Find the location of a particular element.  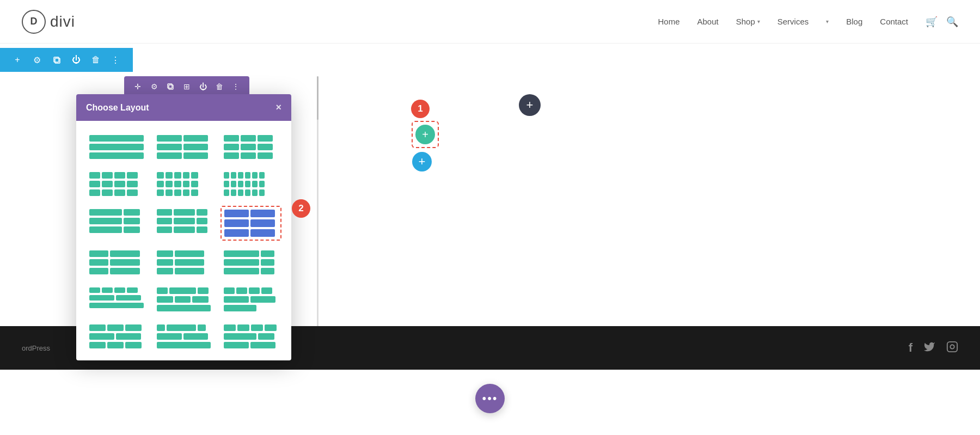

header: D divi Home About Shop ▾ Services▾ Blog … is located at coordinates (490, 22).